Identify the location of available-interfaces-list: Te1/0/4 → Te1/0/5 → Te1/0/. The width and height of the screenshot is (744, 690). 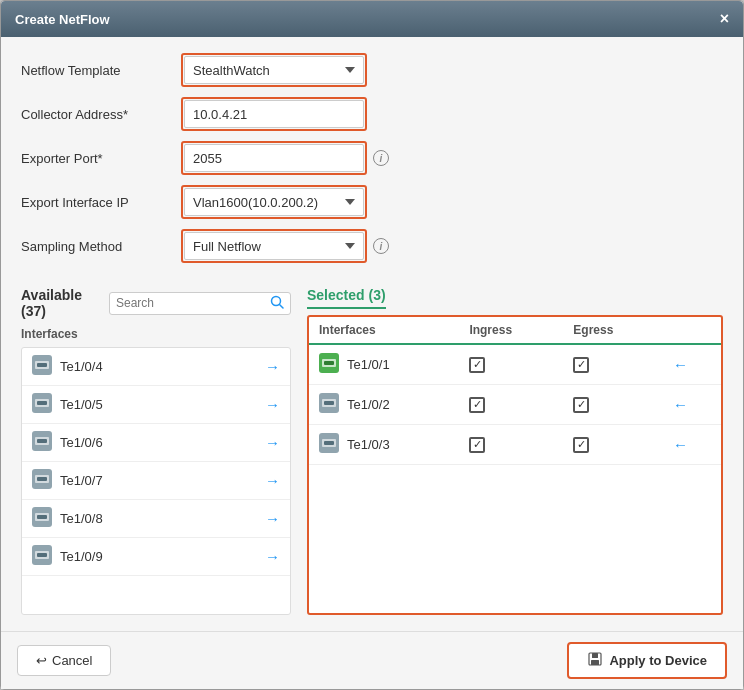
(156, 481).